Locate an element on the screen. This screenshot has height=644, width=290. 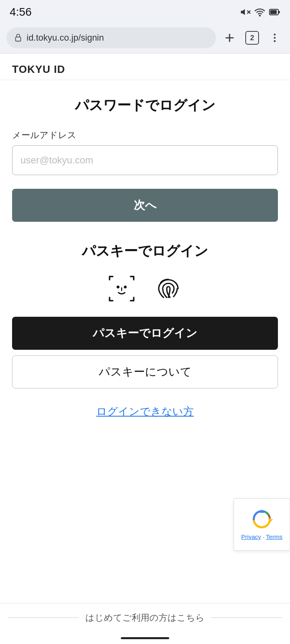
gesture-line is located at coordinates (145, 638).